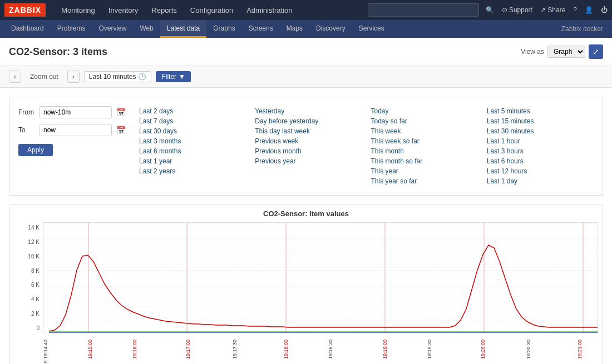 The width and height of the screenshot is (612, 364). I want to click on ql-last-1-hour: Last 1 hour, so click(540, 141).